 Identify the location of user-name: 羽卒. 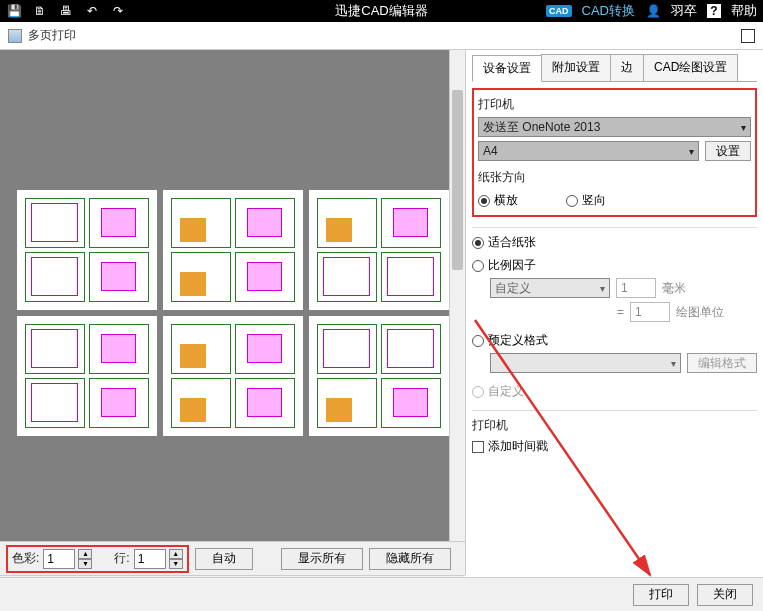
(684, 11).